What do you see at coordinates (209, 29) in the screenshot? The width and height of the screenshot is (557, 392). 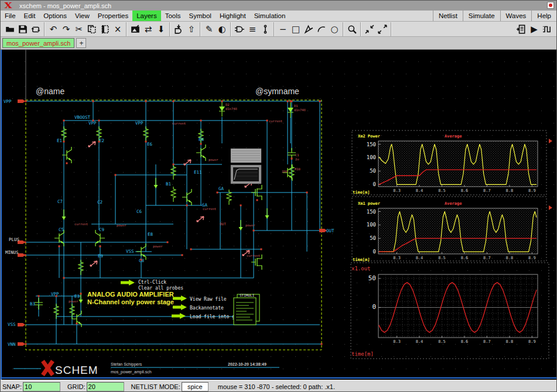 I see `draw-pen-icon: ✎` at bounding box center [209, 29].